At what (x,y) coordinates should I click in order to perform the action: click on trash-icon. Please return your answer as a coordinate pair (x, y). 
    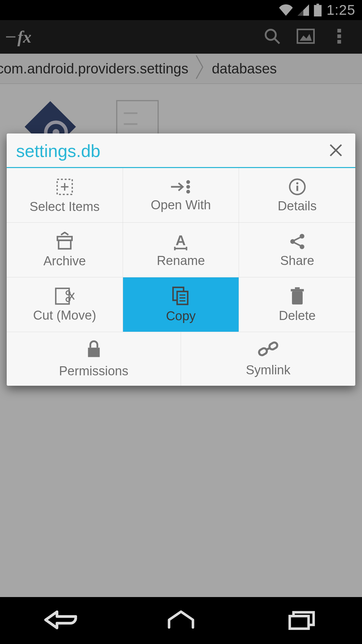
    Looking at the image, I should click on (297, 296).